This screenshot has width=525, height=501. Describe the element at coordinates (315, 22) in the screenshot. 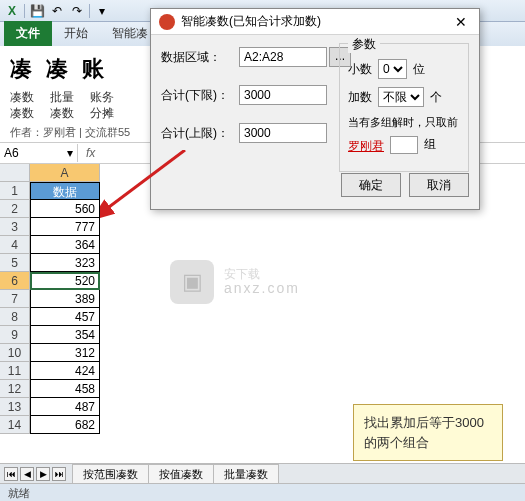

I see `dialog-titlebar: 智能凑数(已知合计求加数) ✕` at that location.